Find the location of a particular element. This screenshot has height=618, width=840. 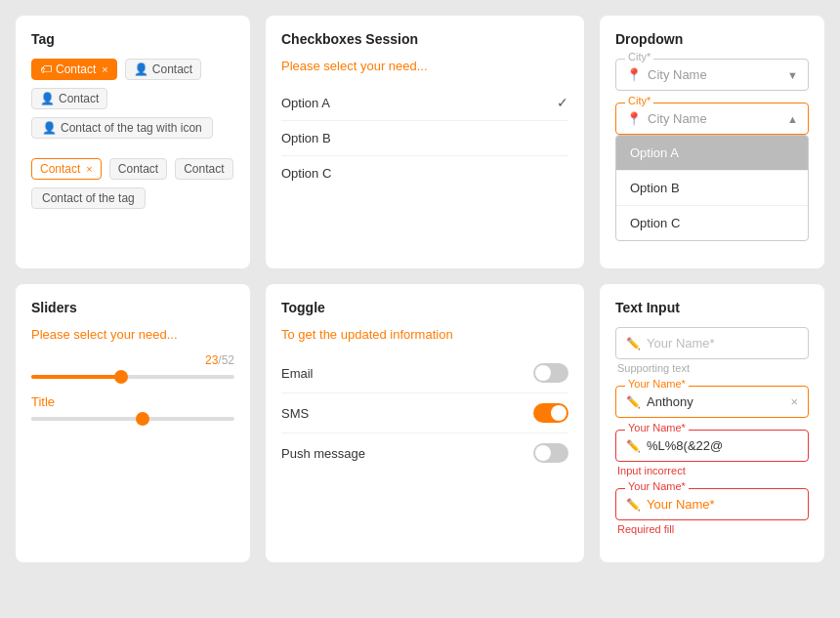

tag-full-icon: 👤 is located at coordinates (49, 128).